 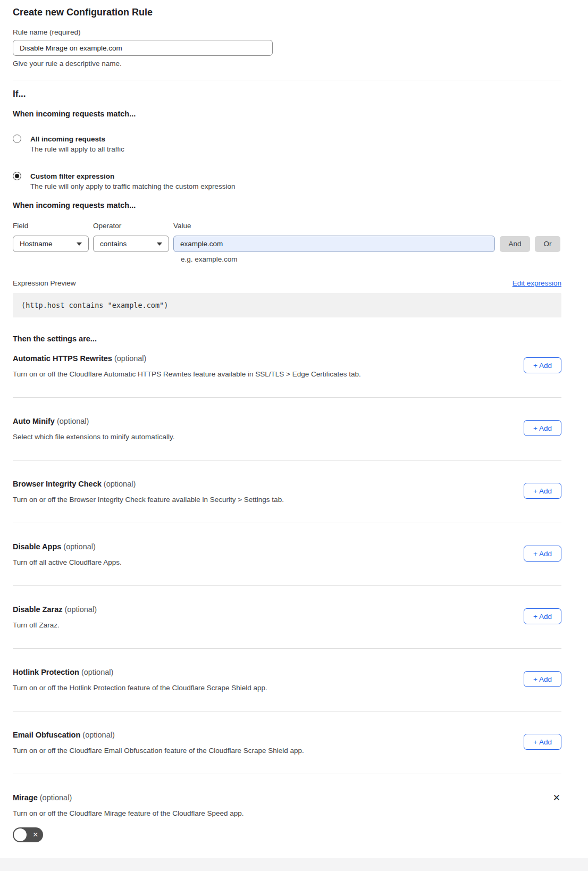 What do you see at coordinates (38, 609) in the screenshot?
I see `setting-name: Disable Zaraz` at bounding box center [38, 609].